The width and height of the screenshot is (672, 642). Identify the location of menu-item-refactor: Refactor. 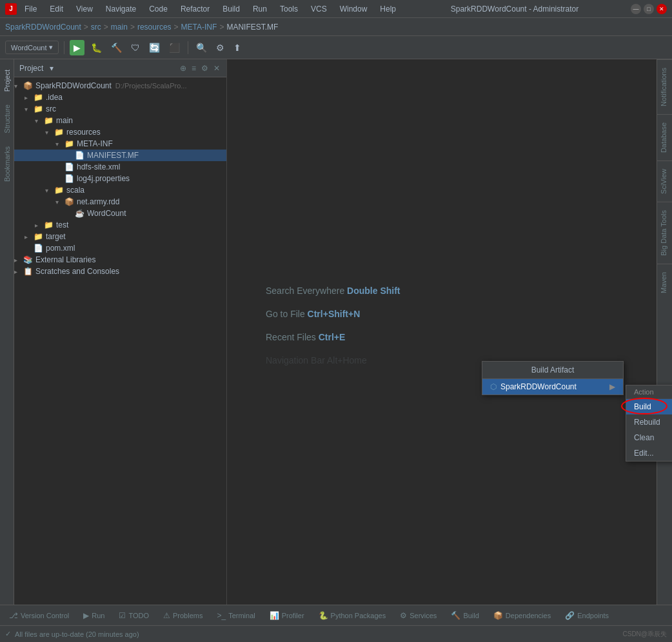
(195, 9).